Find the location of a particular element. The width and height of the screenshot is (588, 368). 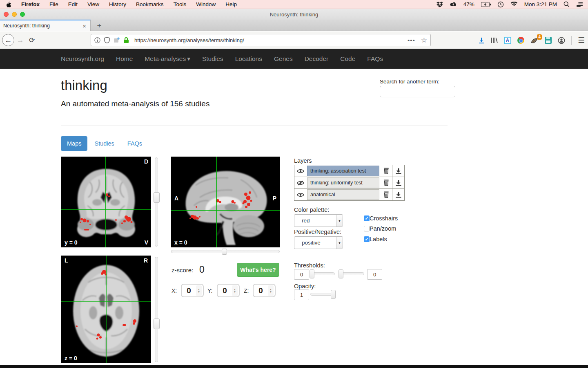

notification-center-icon is located at coordinates (580, 4).